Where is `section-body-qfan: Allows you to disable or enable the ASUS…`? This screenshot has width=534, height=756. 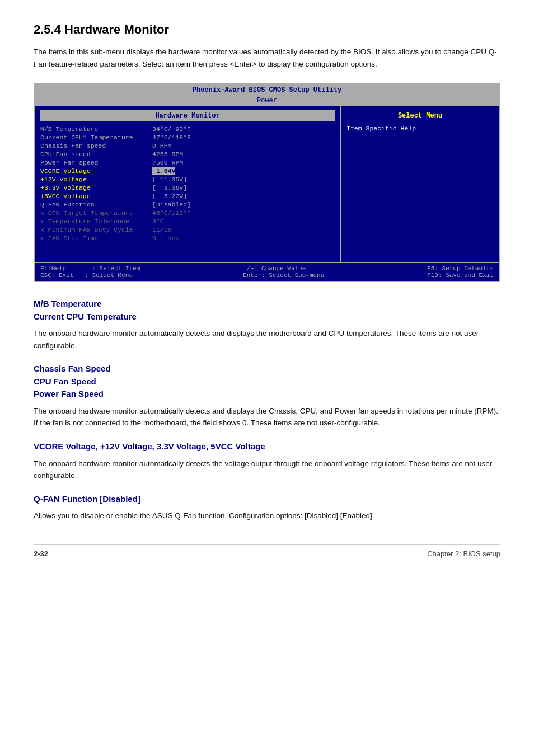 section-body-qfan: Allows you to disable or enable the ASUS… is located at coordinates (267, 516).